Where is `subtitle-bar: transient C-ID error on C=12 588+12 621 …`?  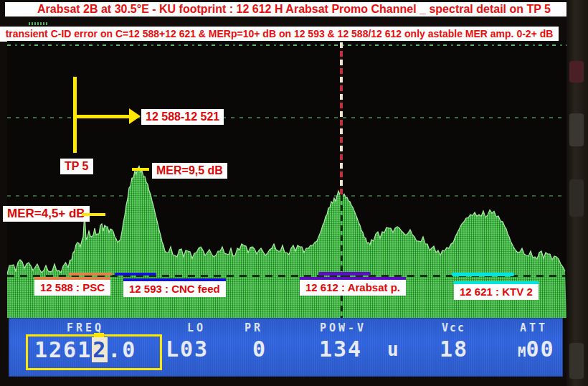 subtitle-bar: transient C-ID error on C=12 588+12 621 … is located at coordinates (280, 34).